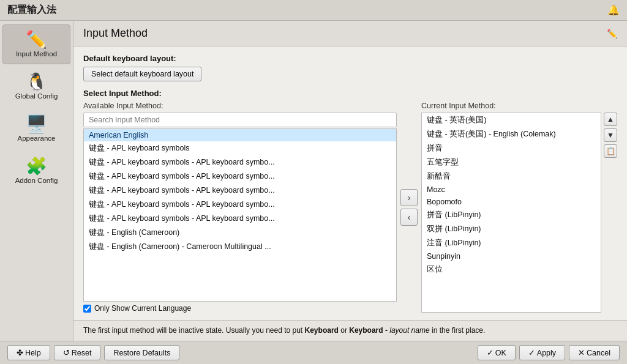 The image size is (627, 364). Describe the element at coordinates (610, 135) in the screenshot. I see `scroll-down-button: ▼` at that location.